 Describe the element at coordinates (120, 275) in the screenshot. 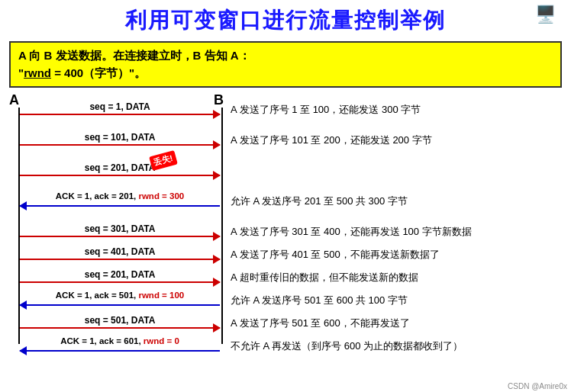

I see `seq-label-6: seq = 201, DATA` at that location.